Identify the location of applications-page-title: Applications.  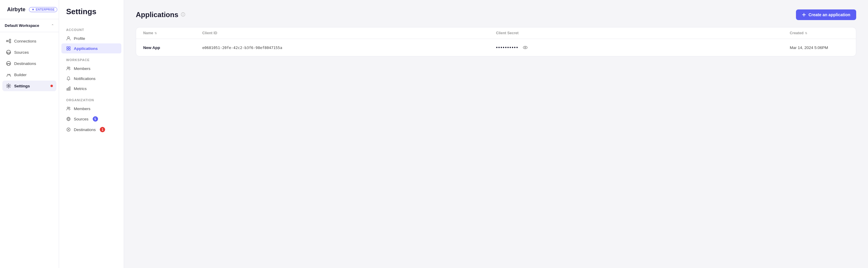
(157, 15).